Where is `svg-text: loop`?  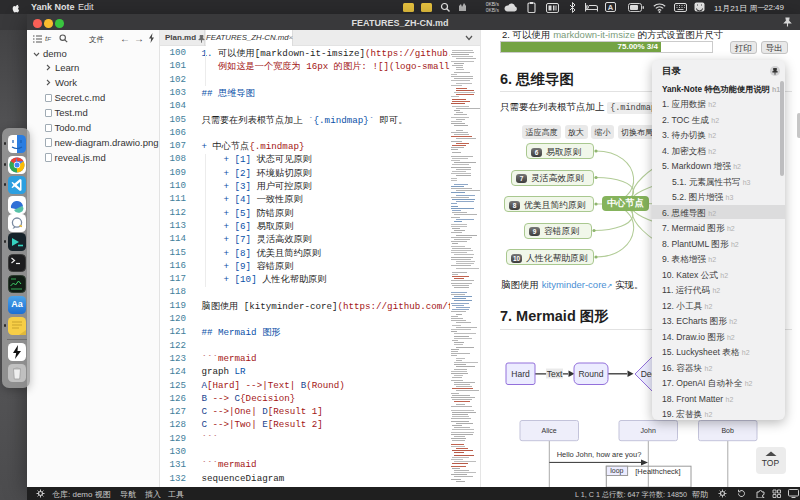 svg-text: loop is located at coordinates (616, 471).